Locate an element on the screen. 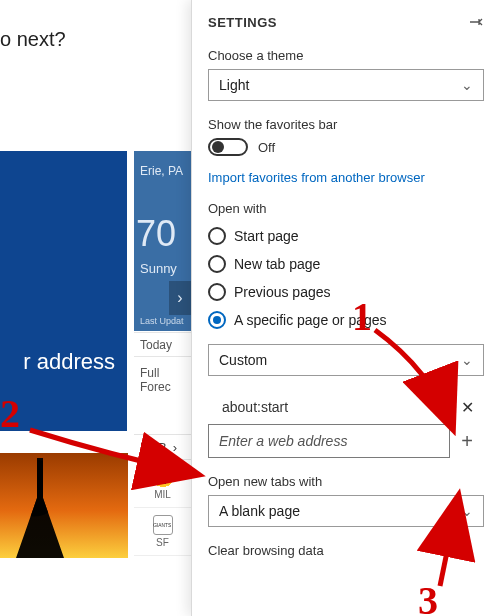 The height and width of the screenshot is (616, 500). radio-label: New tab page is located at coordinates (277, 264).